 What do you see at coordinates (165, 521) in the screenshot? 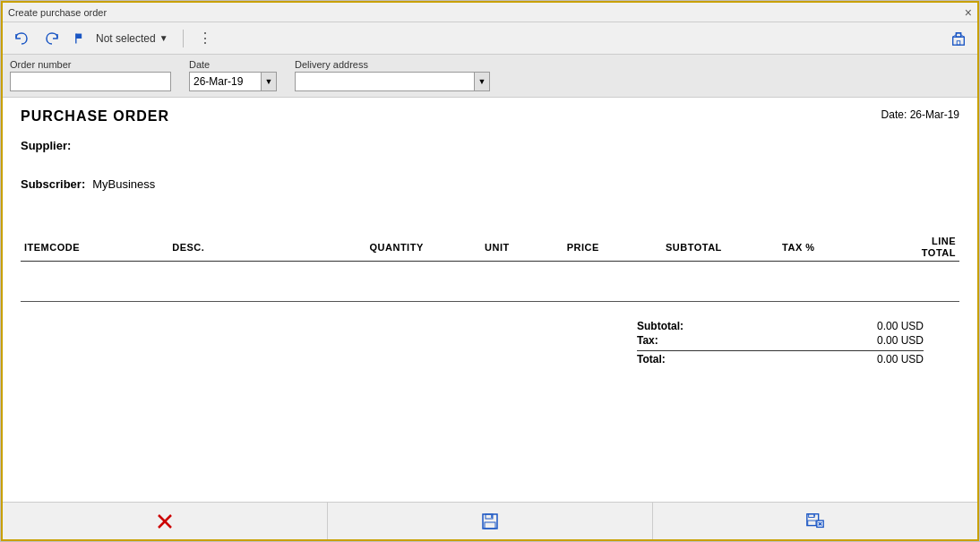
I see `cancel-icon` at bounding box center [165, 521].